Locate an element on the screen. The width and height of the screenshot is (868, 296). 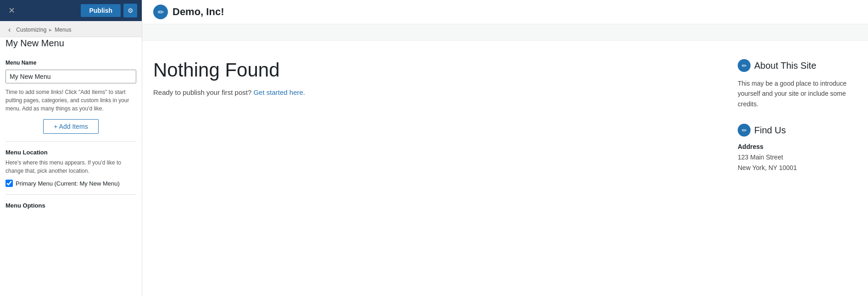
find-us-pencil-icon: ✏ is located at coordinates (744, 130).